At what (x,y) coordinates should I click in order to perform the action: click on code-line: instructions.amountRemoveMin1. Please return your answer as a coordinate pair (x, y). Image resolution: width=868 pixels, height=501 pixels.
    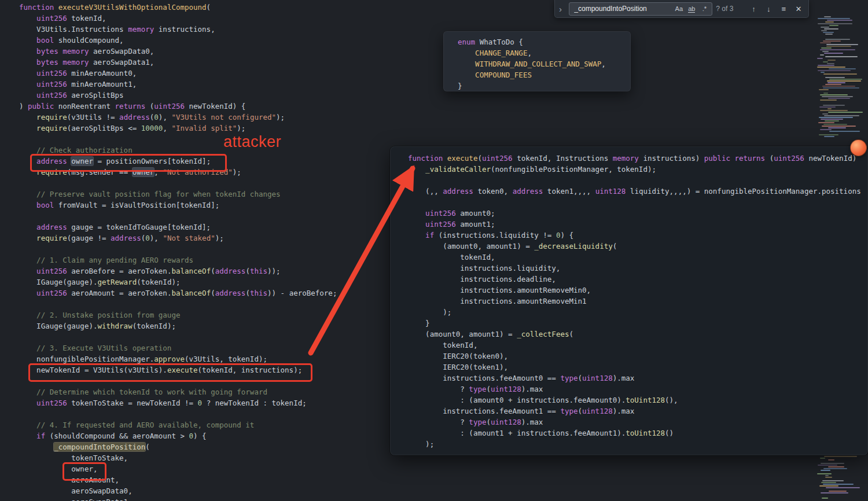
    Looking at the image, I should click on (638, 301).